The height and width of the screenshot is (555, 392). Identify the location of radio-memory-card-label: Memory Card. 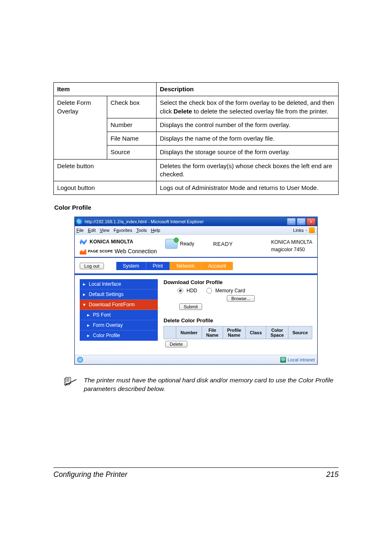
(230, 291).